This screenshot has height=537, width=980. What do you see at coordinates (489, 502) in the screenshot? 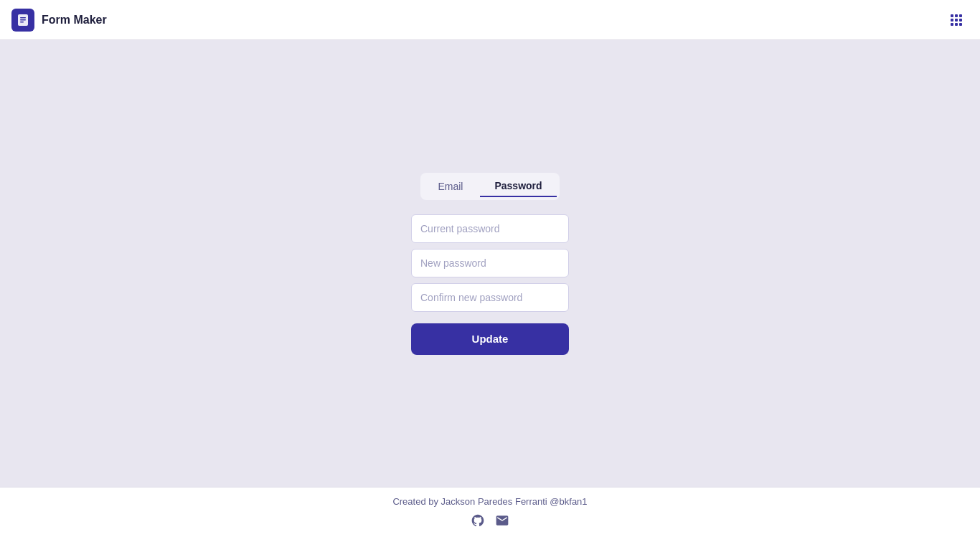
I see `footer-credit-text: Created by Jackson Paredes Ferranti @bkf…` at bounding box center [489, 502].